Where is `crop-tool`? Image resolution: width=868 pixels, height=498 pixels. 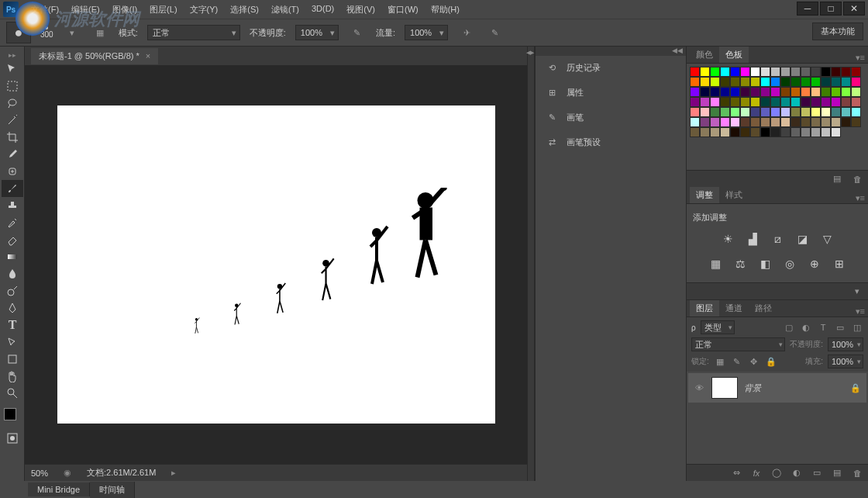 crop-tool is located at coordinates (12, 137).